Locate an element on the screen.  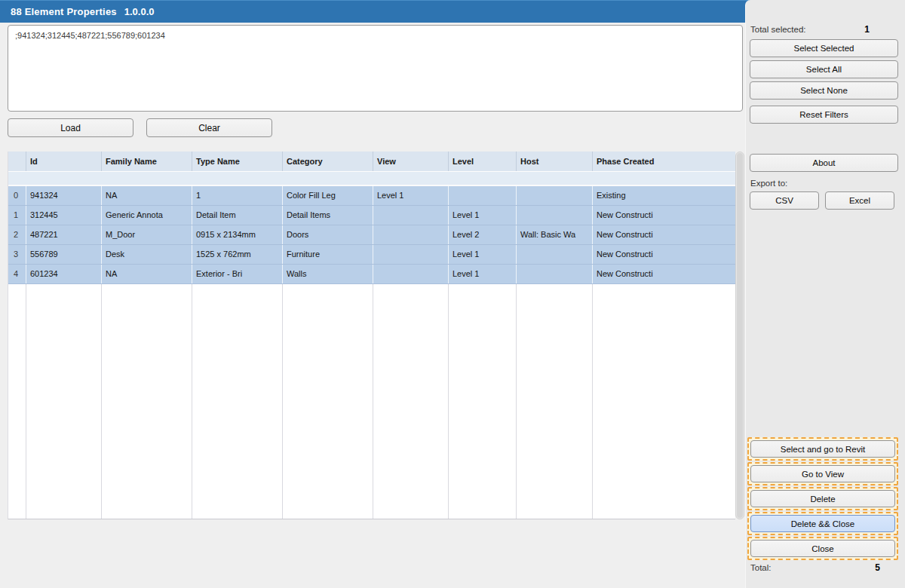
table-row: 2487221M_Door0915 x 2134mmDoorsLevel 2Wa… is located at coordinates (372, 235).